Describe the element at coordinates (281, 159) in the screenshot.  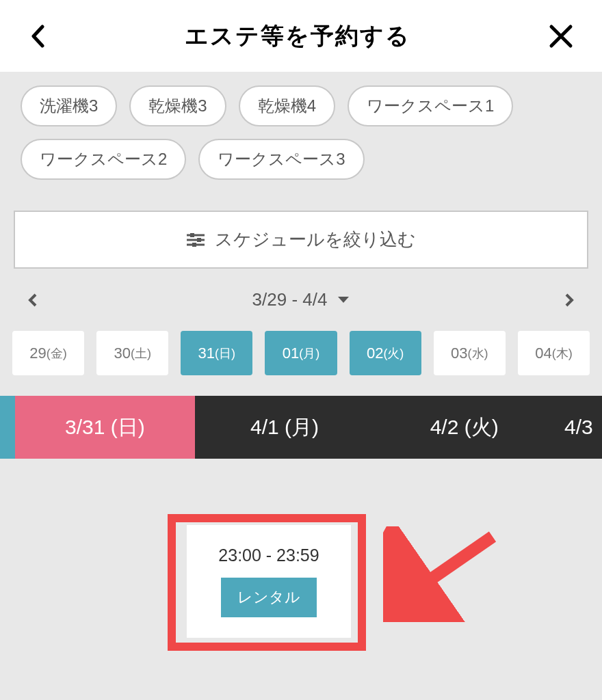
I see `filter-pill: ワークスペース3` at that location.